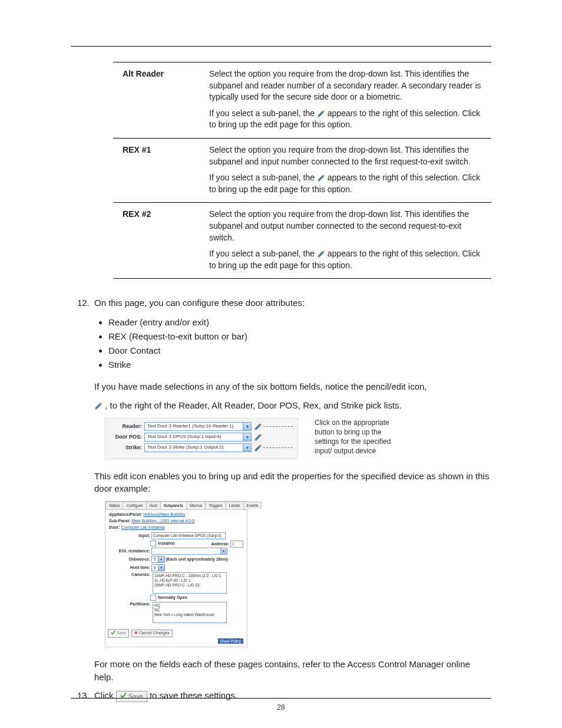 Image resolution: width=562 pixels, height=728 pixels. I want to click on tab-triggers: Triggers, so click(216, 506).